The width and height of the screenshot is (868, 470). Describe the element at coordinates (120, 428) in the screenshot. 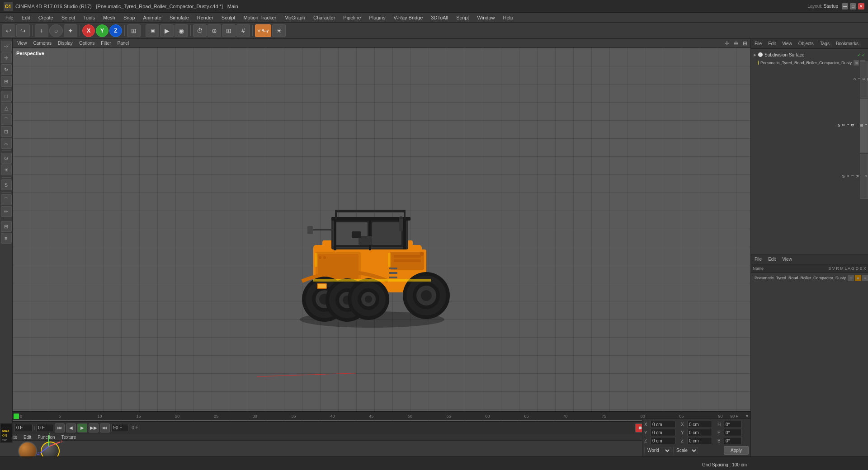

I see `end-frame-input` at that location.